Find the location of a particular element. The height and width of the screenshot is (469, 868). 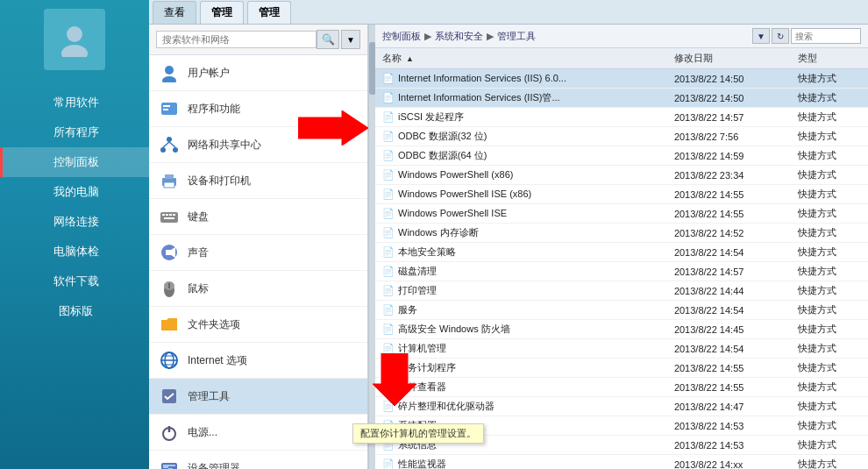

table-row: 📄磁盘清理2013/8/22 14:57快捷方式 is located at coordinates (622, 272).